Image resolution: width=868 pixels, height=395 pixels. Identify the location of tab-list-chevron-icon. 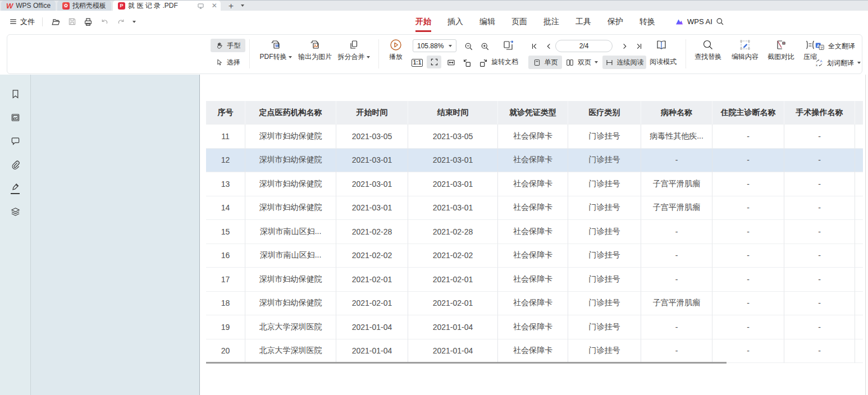
(243, 6).